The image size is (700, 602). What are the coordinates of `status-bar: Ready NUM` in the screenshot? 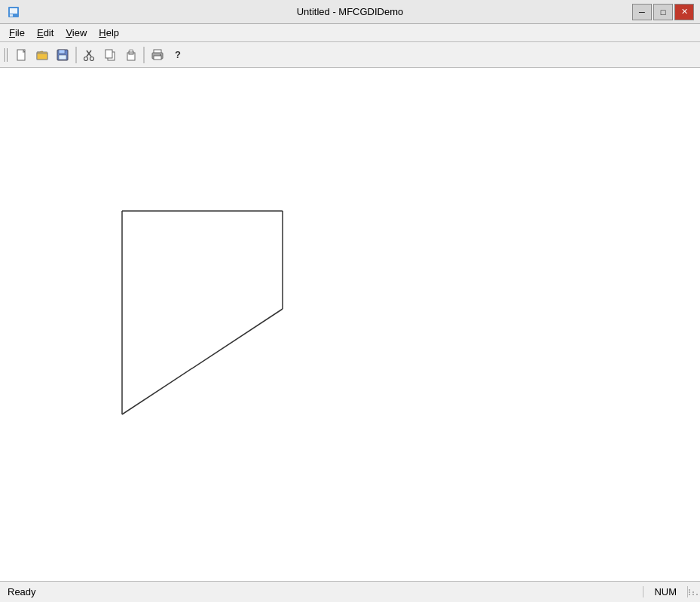 It's located at (350, 591).